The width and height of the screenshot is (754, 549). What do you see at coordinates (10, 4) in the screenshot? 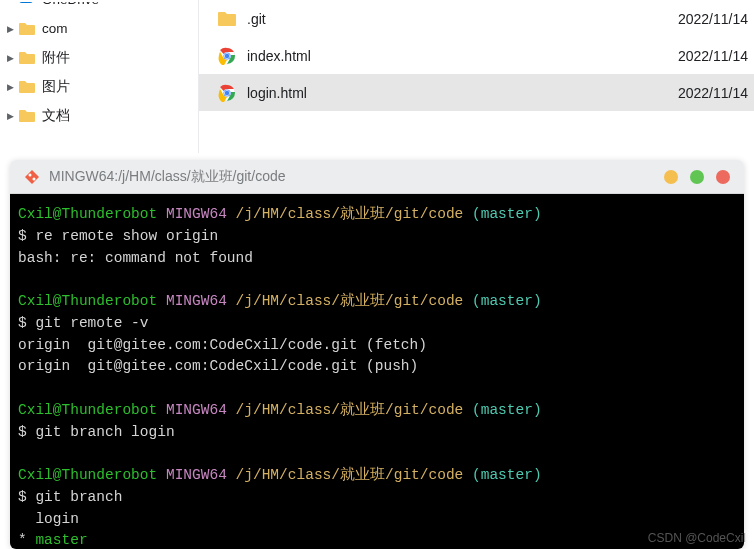
I see `chevron-icon` at bounding box center [10, 4].